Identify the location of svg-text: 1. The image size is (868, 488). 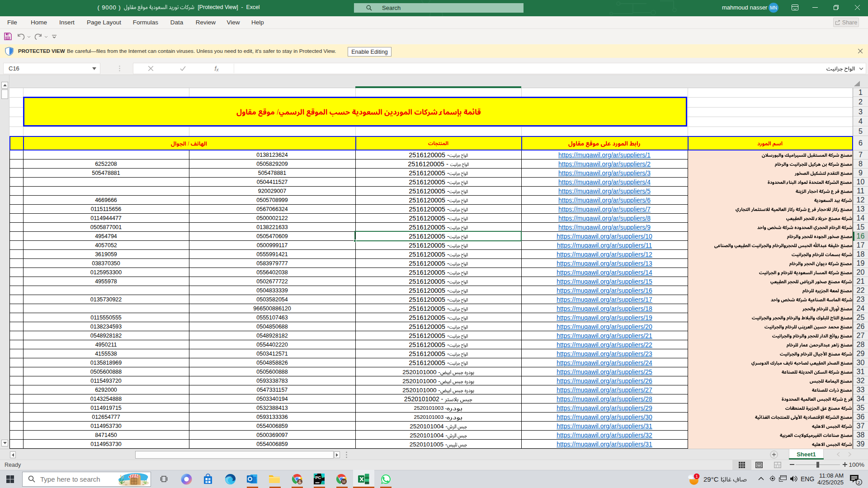
(697, 476).